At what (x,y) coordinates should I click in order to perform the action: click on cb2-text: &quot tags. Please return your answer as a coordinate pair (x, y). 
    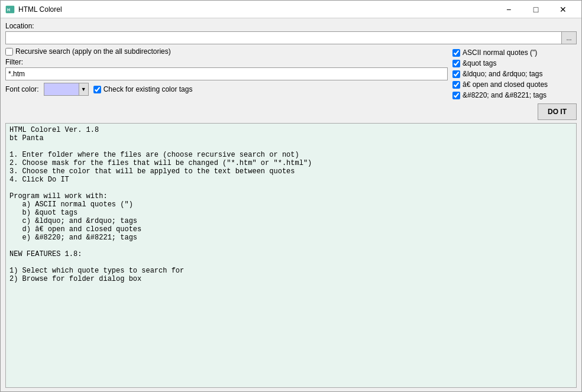
    Looking at the image, I should click on (479, 63).